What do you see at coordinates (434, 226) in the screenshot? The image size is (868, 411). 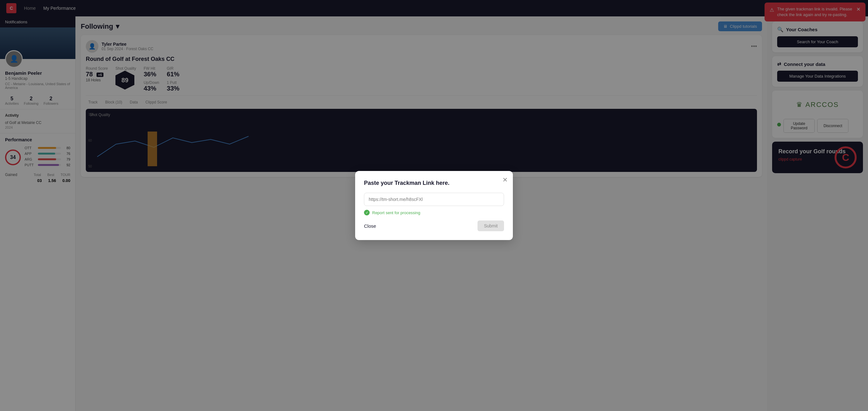 I see `modal-actions: Close Submit` at bounding box center [434, 226].